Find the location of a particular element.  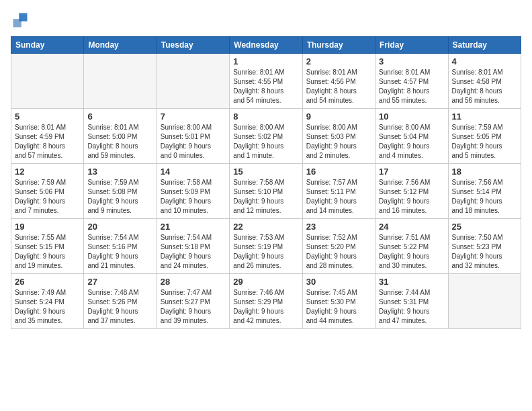

day-number: 25 is located at coordinates (485, 227).